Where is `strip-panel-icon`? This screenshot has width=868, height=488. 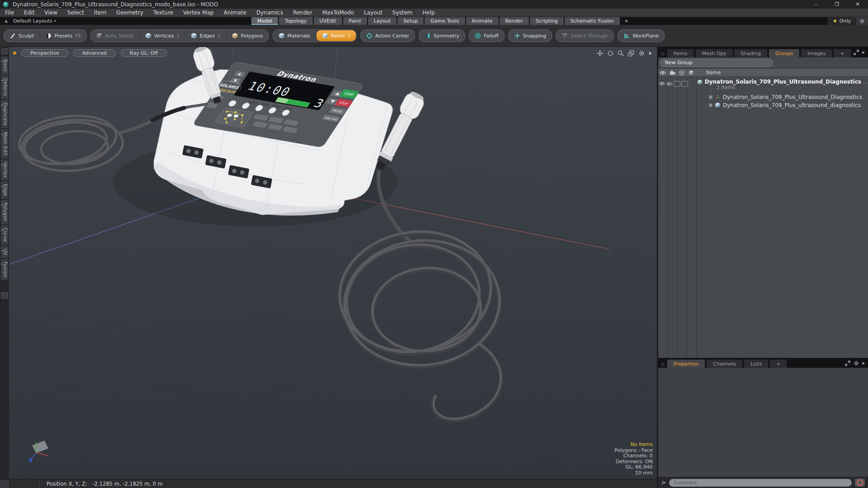
strip-panel-icon is located at coordinates (5, 296).